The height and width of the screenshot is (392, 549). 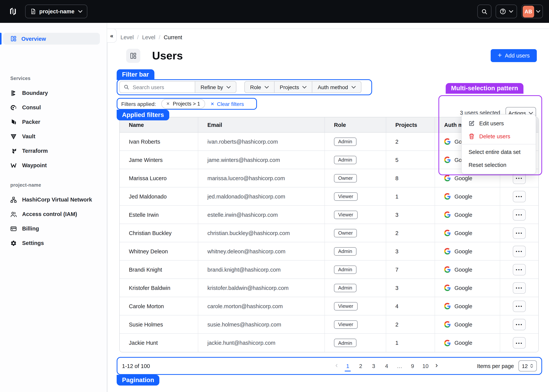 I want to click on table-row: Kristofer Baldwinkristofer.baldwin@hashi…, so click(x=329, y=288).